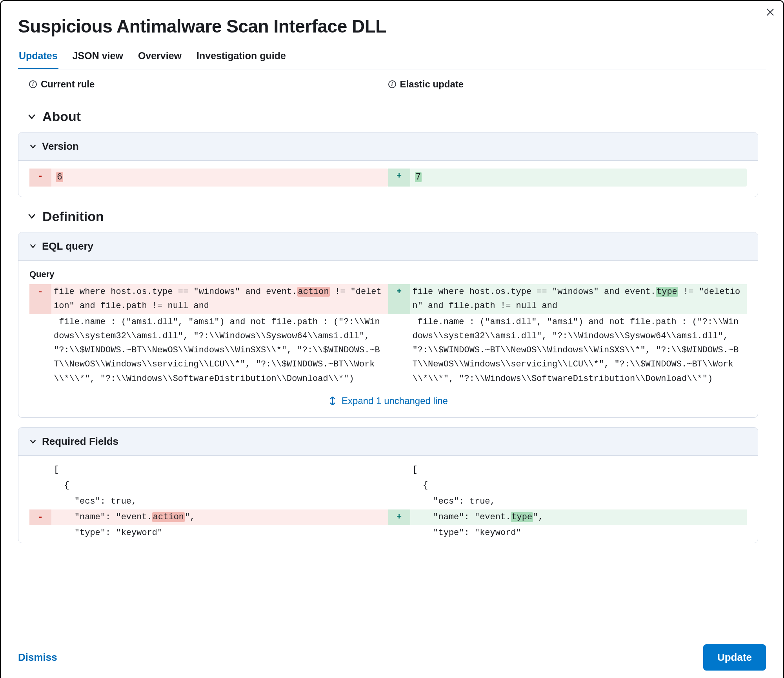 This screenshot has width=784, height=678. What do you see at coordinates (209, 84) in the screenshot?
I see `column-current-rule: i Current rule` at bounding box center [209, 84].